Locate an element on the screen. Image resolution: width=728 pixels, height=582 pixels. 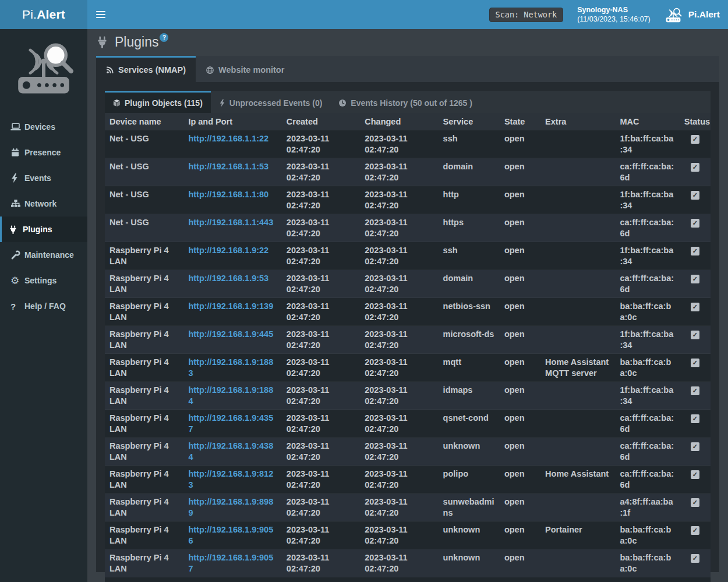
navbar-brand: Pi.Alert is located at coordinates (692, 15).